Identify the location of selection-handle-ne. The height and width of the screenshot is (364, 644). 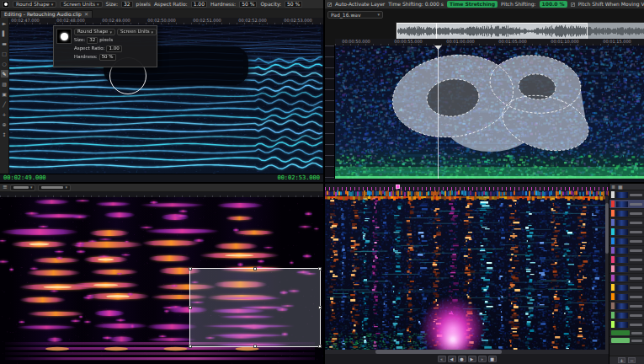
(320, 269).